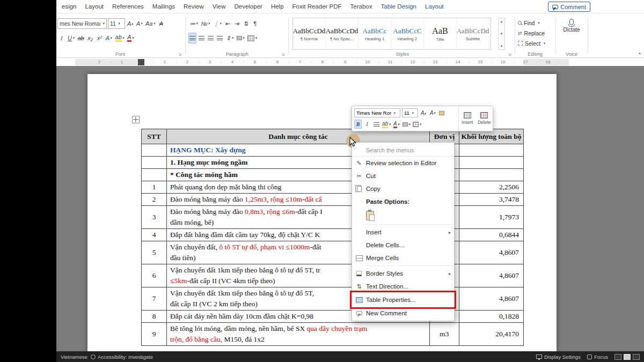 Image resolution: width=644 pixels, height=362 pixels. Describe the element at coordinates (180, 55) in the screenshot. I see `font-dialog-launcher: ⇲` at that location.